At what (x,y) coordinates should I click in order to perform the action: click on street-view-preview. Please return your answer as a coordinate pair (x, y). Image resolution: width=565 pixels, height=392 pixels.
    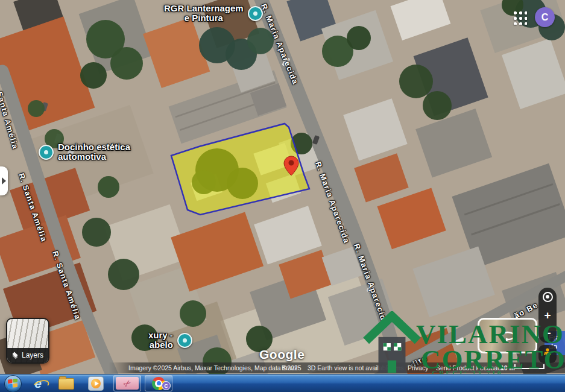
    Looking at the image, I should click on (508, 335).